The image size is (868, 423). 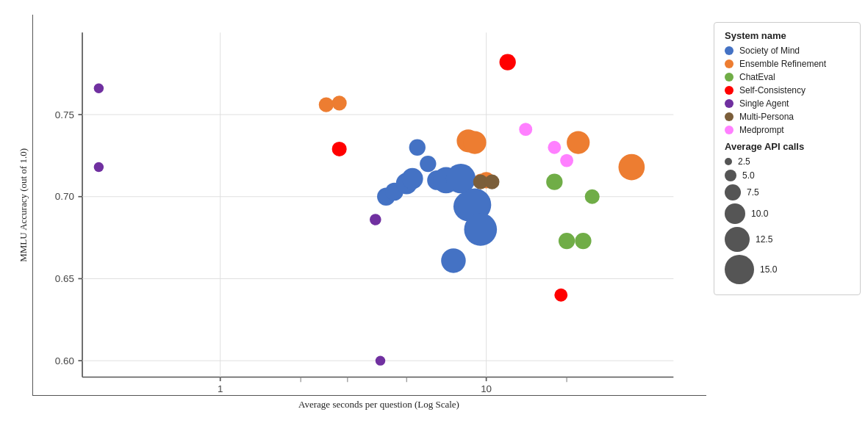 What do you see at coordinates (769, 270) in the screenshot?
I see `legend-size-label: 15.0` at bounding box center [769, 270].